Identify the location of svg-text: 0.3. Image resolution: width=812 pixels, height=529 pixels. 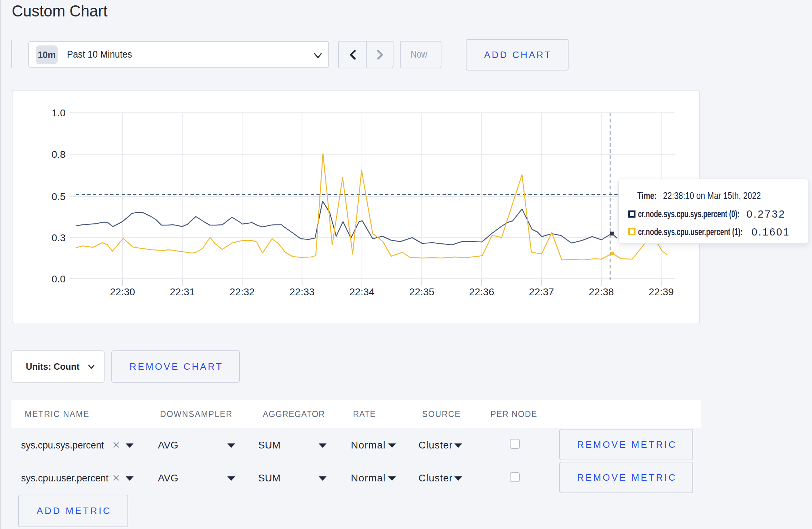
(59, 238).